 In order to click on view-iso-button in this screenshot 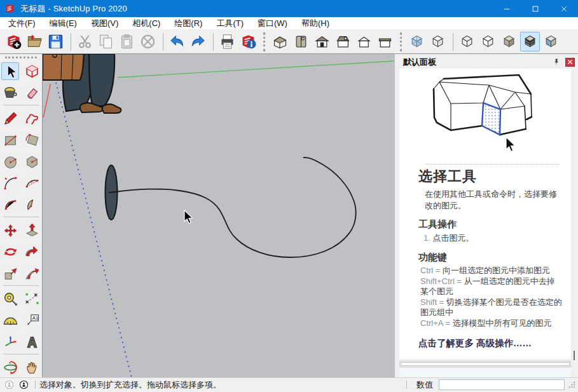, I will do `click(280, 42)`.